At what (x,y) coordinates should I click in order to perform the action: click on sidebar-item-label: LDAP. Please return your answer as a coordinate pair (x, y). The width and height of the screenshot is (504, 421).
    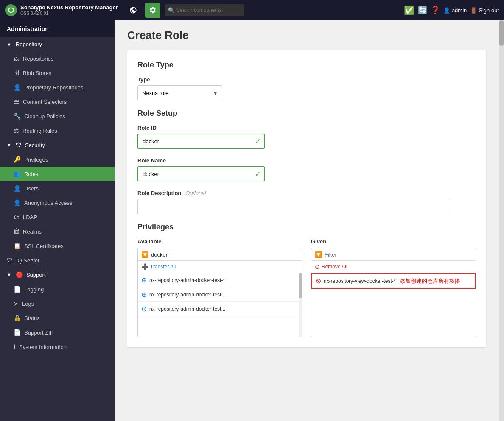
    Looking at the image, I should click on (30, 217).